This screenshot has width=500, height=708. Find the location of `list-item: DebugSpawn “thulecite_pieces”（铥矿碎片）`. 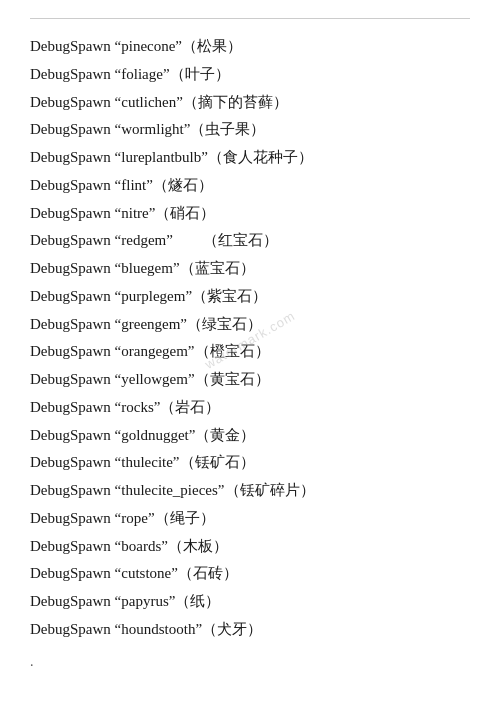

list-item: DebugSpawn “thulecite_pieces”（铥矿碎片） is located at coordinates (250, 491).